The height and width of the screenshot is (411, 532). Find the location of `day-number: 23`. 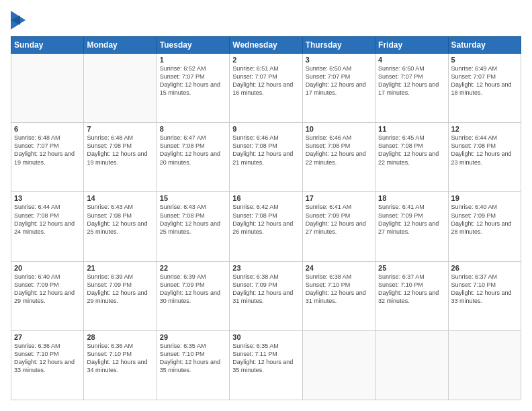

day-number: 23 is located at coordinates (266, 268).